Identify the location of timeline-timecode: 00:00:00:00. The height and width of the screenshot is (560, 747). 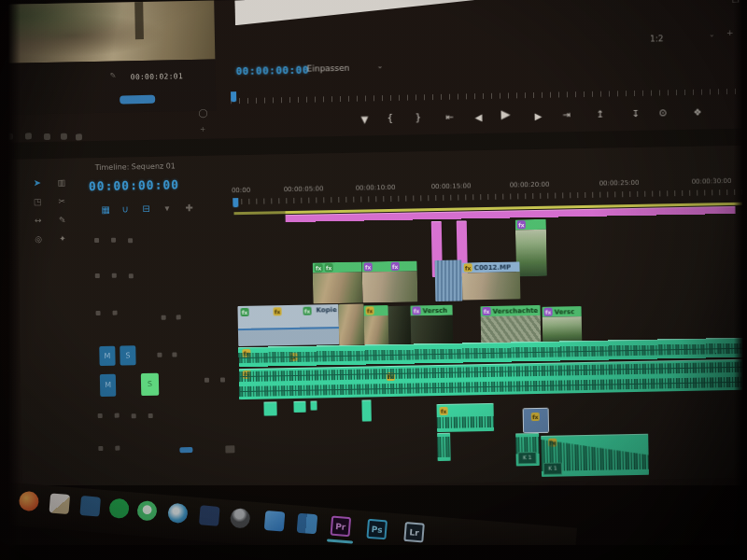
(134, 185).